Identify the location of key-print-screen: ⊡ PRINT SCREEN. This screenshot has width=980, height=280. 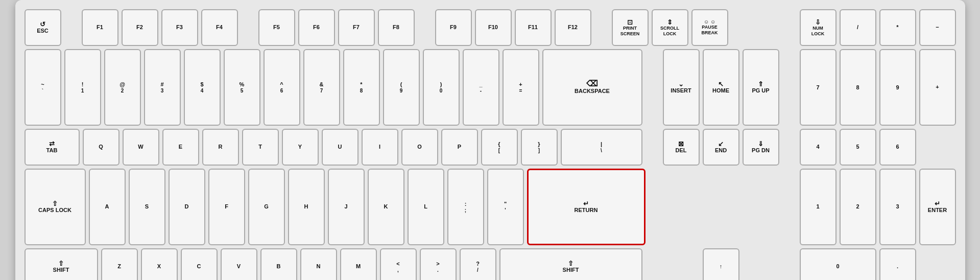
(630, 28).